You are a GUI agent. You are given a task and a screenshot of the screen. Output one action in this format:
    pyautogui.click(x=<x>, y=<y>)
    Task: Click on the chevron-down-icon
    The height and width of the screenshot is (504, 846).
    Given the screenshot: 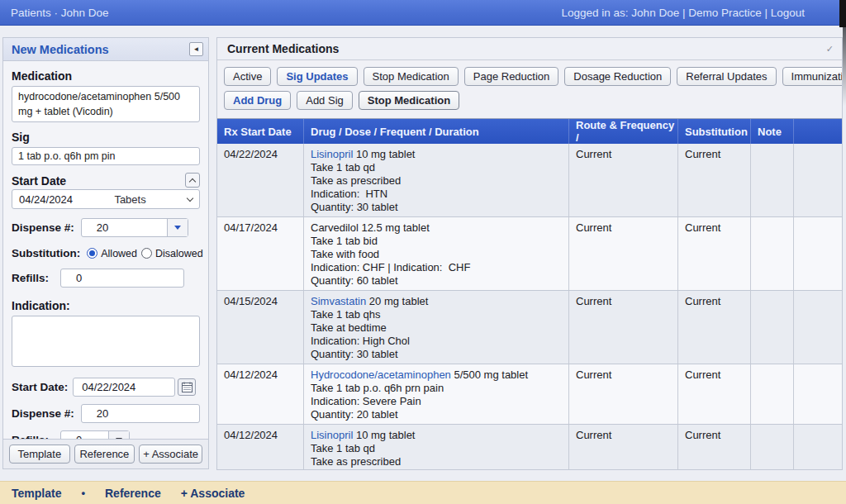 What is the action you would take?
    pyautogui.click(x=190, y=198)
    